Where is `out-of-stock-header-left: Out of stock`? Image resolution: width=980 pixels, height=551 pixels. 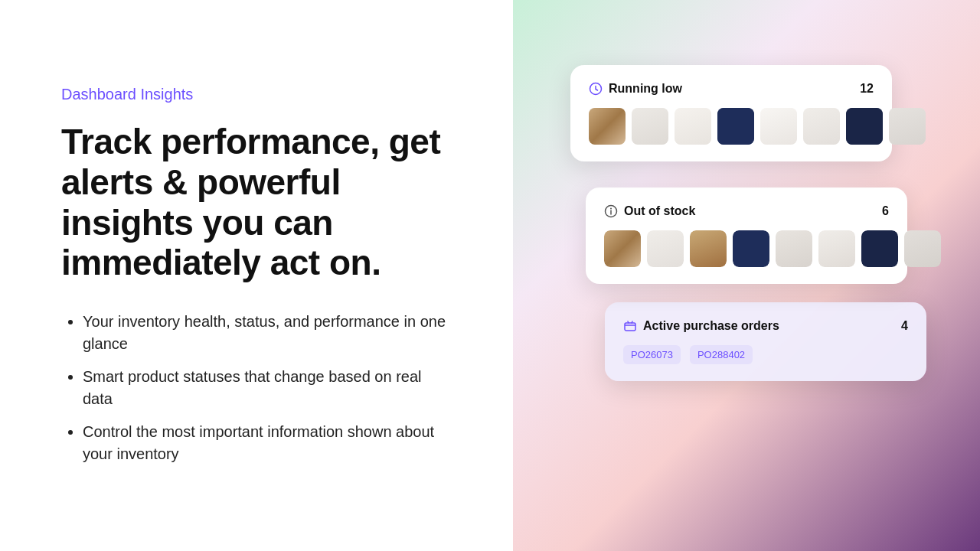
out-of-stock-header-left: Out of stock is located at coordinates (649, 211).